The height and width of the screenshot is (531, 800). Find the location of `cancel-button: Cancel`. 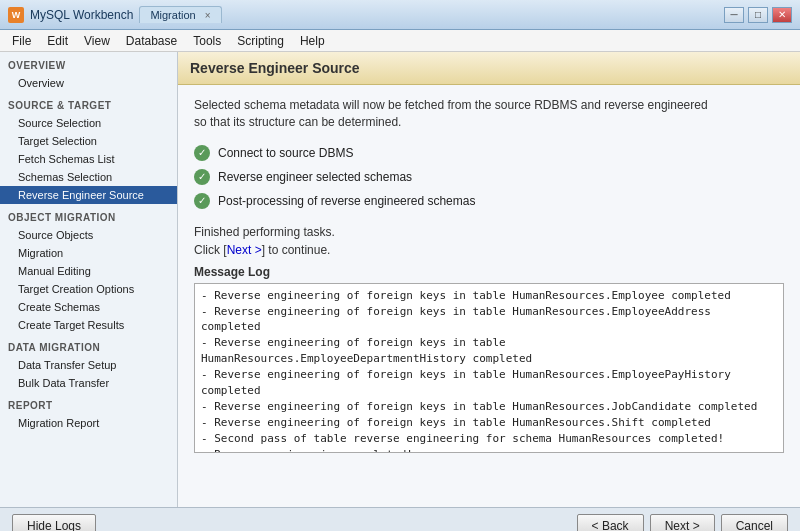

cancel-button: Cancel is located at coordinates (754, 523).